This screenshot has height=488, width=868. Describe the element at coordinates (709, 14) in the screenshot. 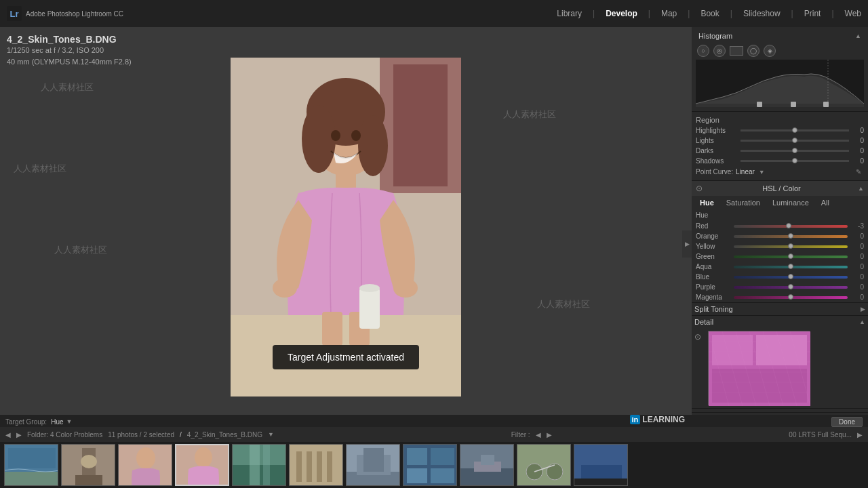

I see `nav-book: Book` at that location.